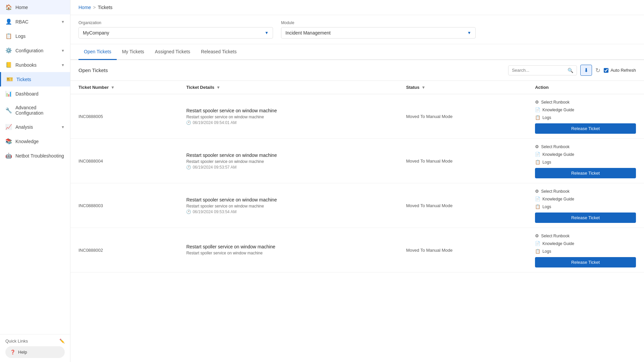 The image size is (644, 362). I want to click on col-action: Action, so click(586, 87).